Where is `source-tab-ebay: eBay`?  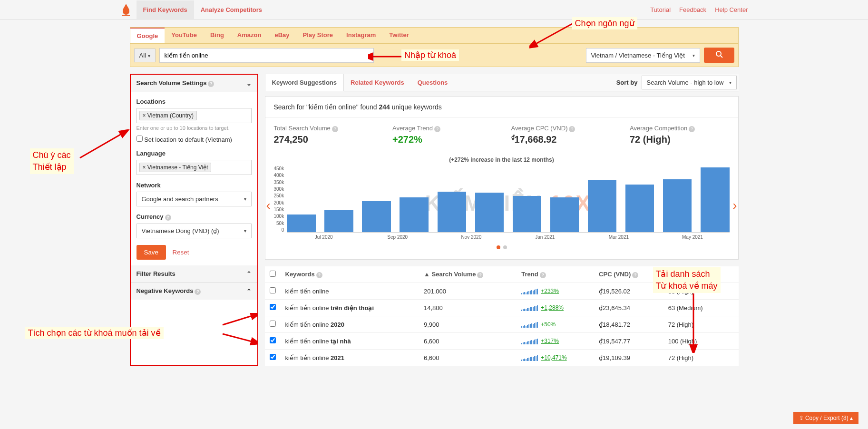 source-tab-ebay: eBay is located at coordinates (282, 35).